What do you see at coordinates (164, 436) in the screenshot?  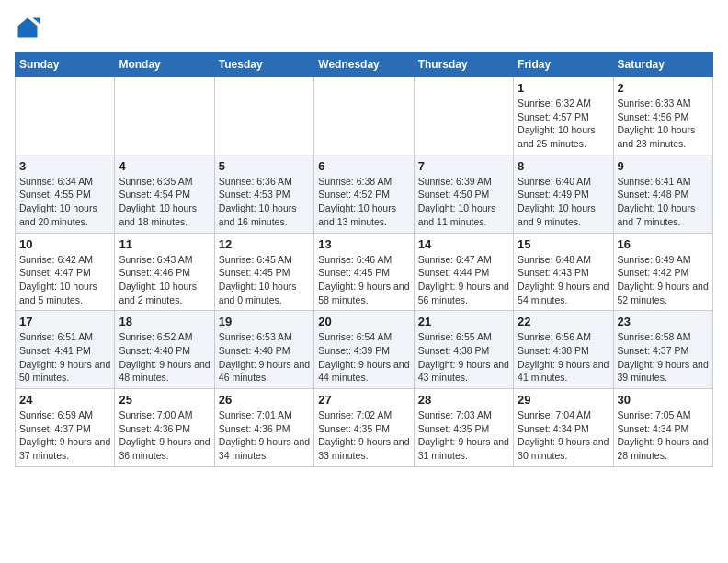 I see `day-info: Sunrise: 7:00 AM Sunset: 4:36 PM Dayligh…` at bounding box center [164, 436].